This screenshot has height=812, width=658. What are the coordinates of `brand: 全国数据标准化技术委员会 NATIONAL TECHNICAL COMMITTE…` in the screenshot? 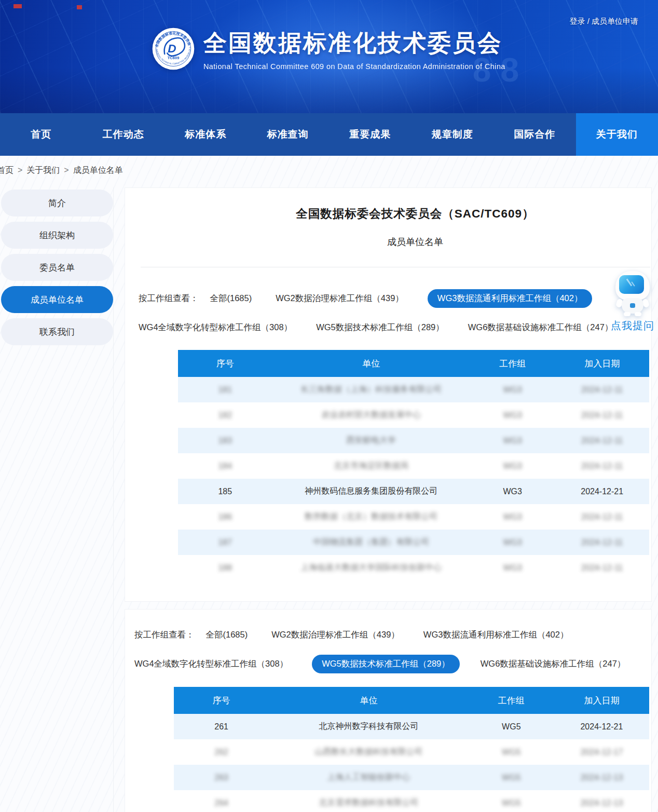 It's located at (328, 49).